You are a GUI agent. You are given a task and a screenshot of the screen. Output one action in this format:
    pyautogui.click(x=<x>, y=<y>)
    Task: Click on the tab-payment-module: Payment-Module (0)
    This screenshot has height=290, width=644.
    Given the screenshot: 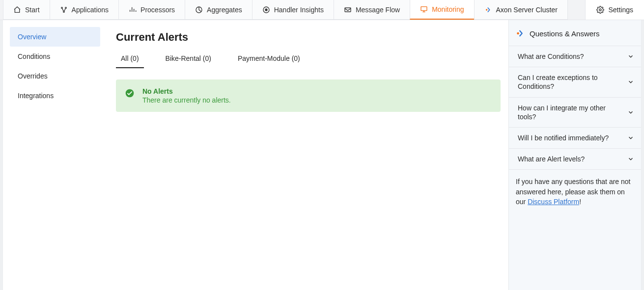 What is the action you would take?
    pyautogui.click(x=269, y=59)
    